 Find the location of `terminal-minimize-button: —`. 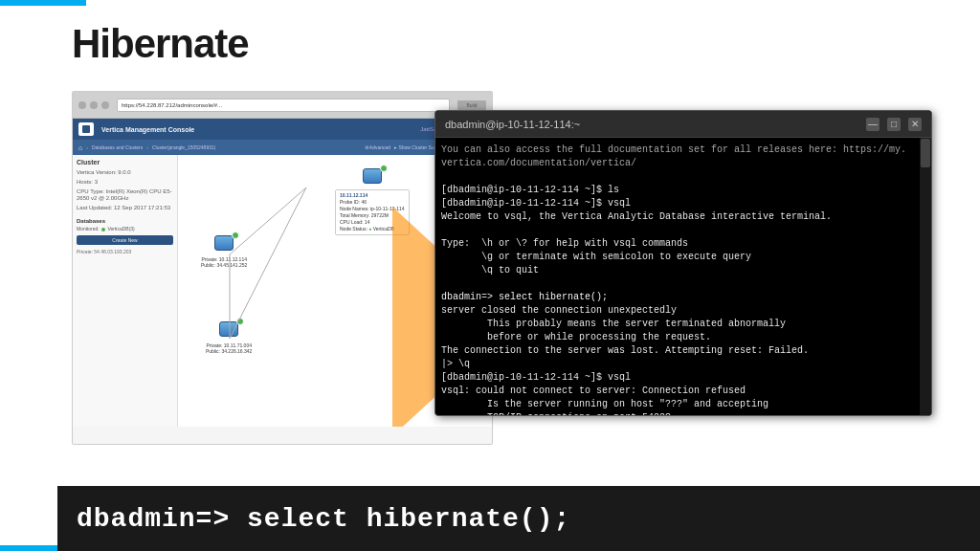

terminal-minimize-button: — is located at coordinates (873, 124).